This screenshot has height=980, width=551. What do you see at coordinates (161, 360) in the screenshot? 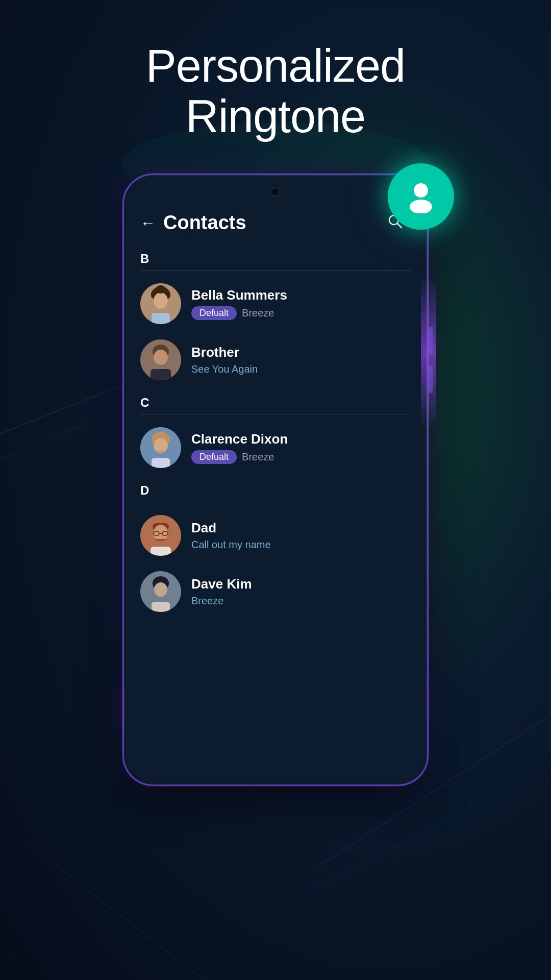
I see `avatar-brother` at bounding box center [161, 360].